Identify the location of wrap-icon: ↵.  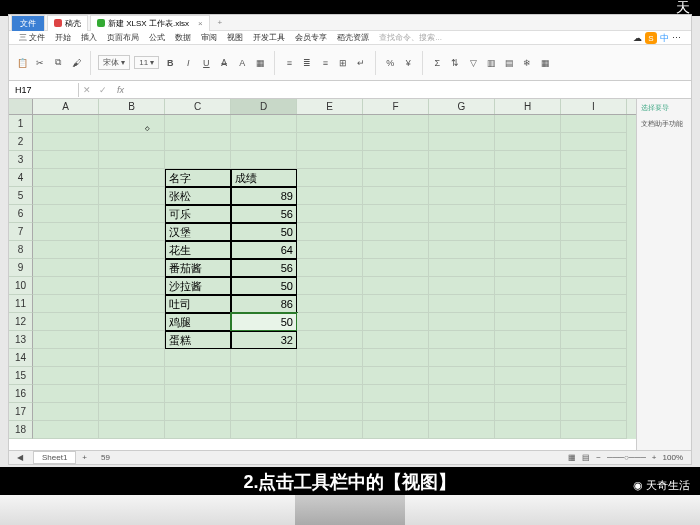
(361, 63).